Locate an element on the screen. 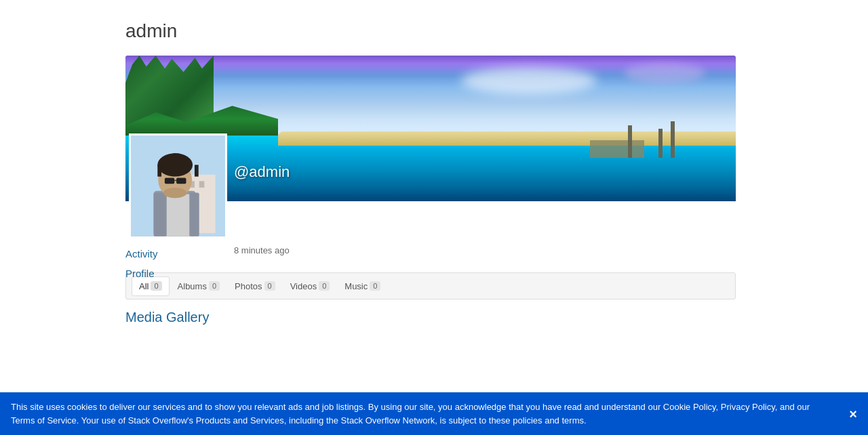 This screenshot has height=435, width=868. tab-music: Music 0 is located at coordinates (362, 286).